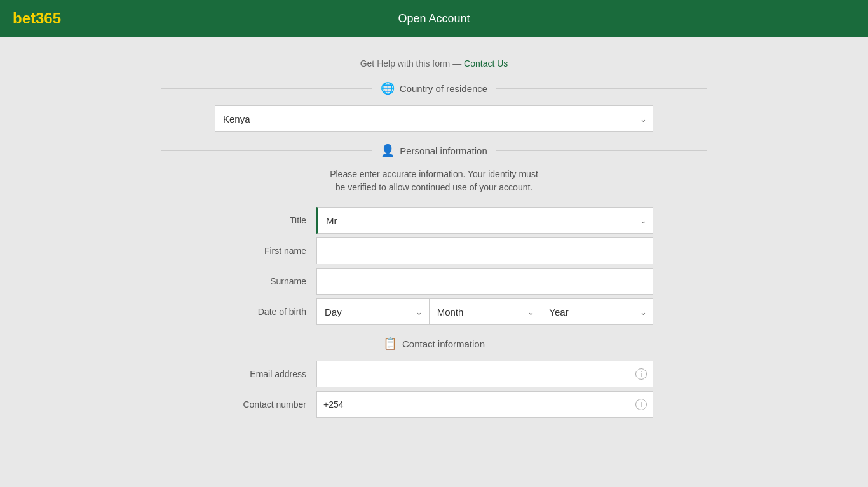  I want to click on dob-month-select: Month, so click(485, 312).